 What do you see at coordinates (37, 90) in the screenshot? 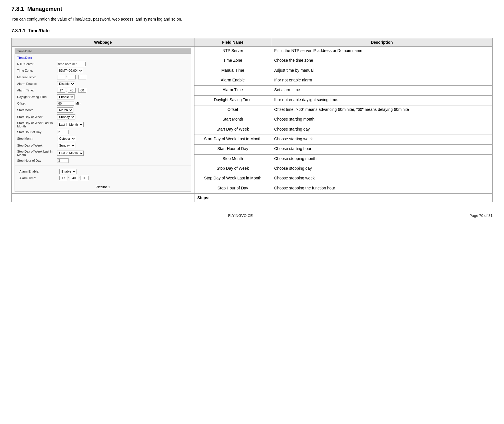
I see `alarm-time-label: Alarm Time:` at bounding box center [37, 90].